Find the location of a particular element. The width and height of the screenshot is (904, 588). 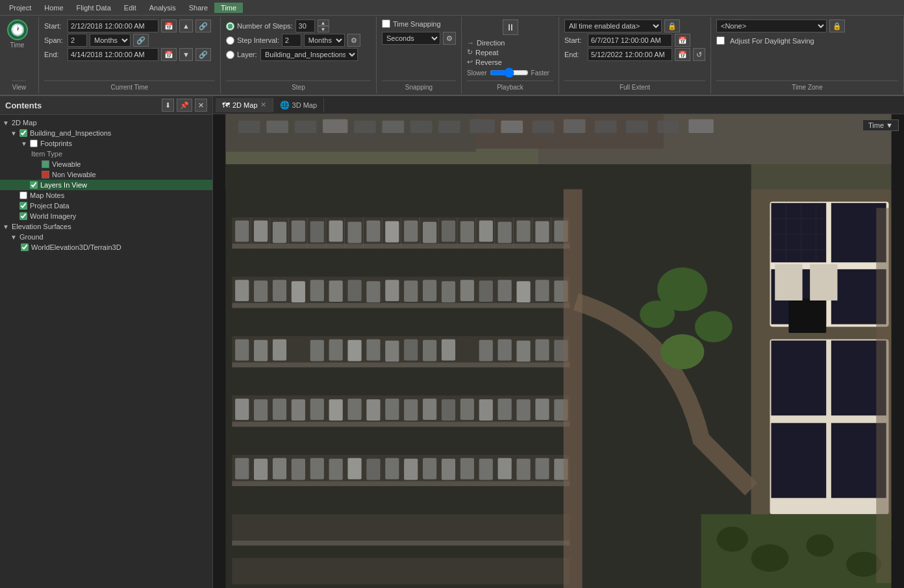

start-up-btn: ▲ is located at coordinates (186, 26).